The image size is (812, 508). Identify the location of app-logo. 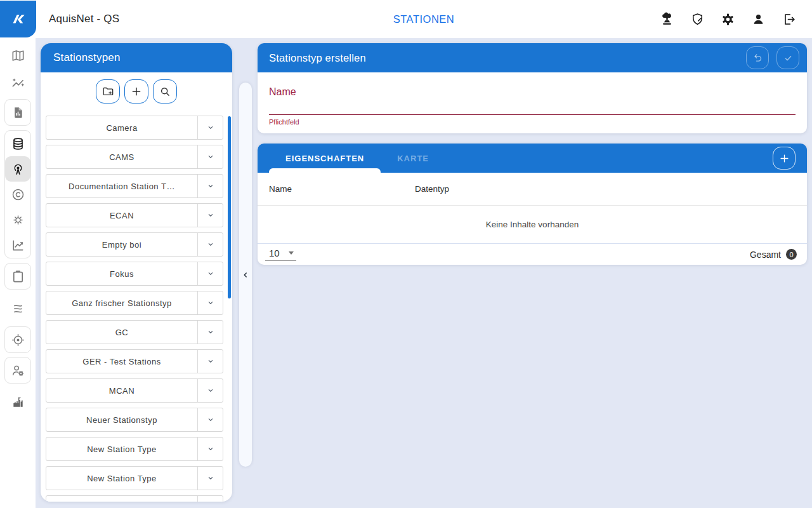
(18, 19).